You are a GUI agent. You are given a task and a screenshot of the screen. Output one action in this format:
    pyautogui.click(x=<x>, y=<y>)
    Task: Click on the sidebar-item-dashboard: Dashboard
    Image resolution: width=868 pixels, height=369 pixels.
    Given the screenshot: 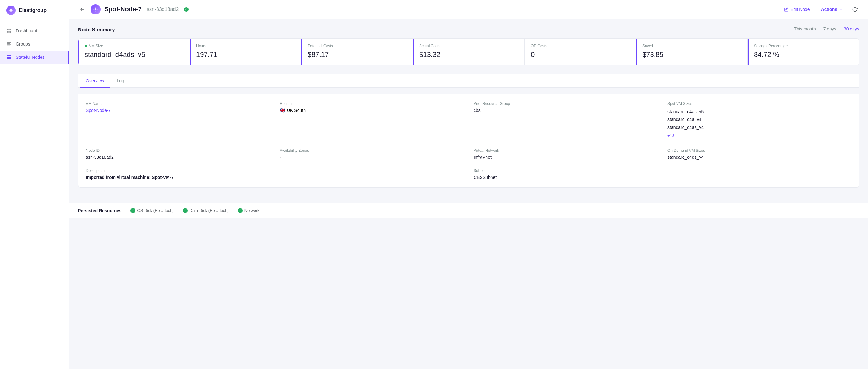 What is the action you would take?
    pyautogui.click(x=34, y=31)
    